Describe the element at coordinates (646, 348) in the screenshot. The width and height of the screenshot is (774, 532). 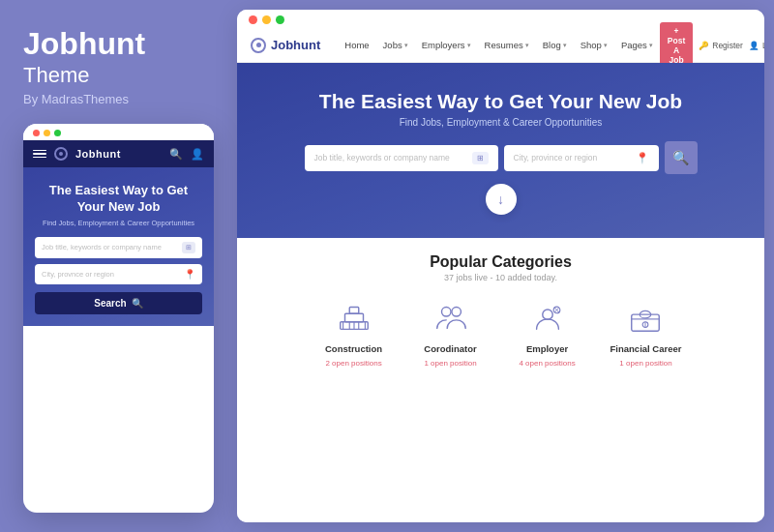
I see `financial-name: Financial Career` at that location.